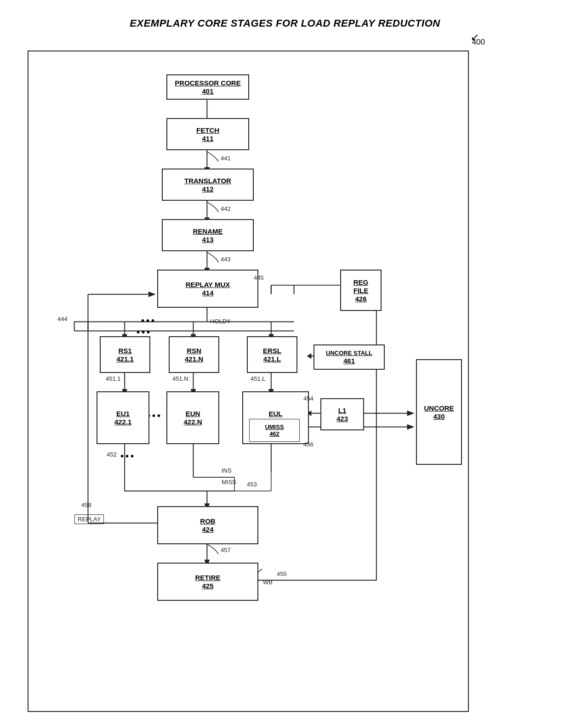  Describe the element at coordinates (227, 470) in the screenshot. I see `label-ins: INS` at that location.